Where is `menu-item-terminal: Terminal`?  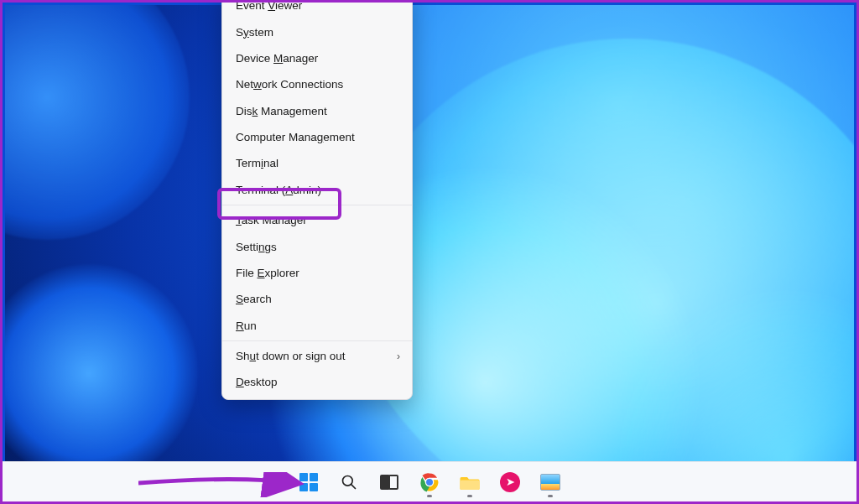 menu-item-terminal: Terminal is located at coordinates (317, 163).